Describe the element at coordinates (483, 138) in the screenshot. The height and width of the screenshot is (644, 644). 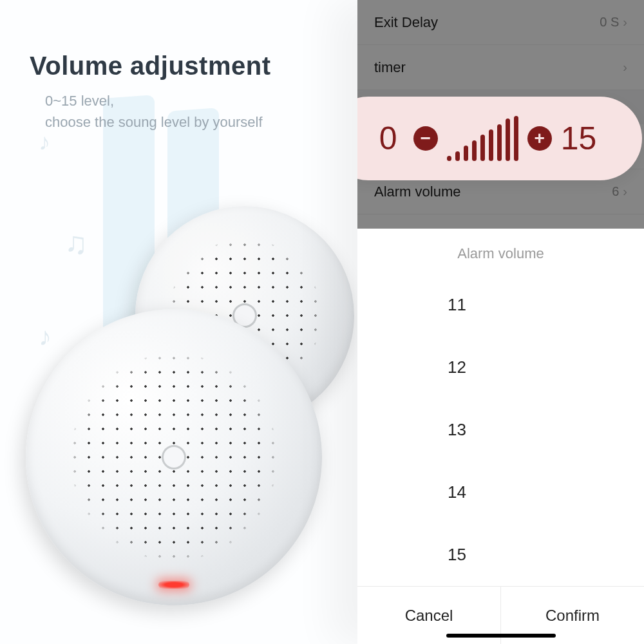
I see `volume-bars-icon` at that location.